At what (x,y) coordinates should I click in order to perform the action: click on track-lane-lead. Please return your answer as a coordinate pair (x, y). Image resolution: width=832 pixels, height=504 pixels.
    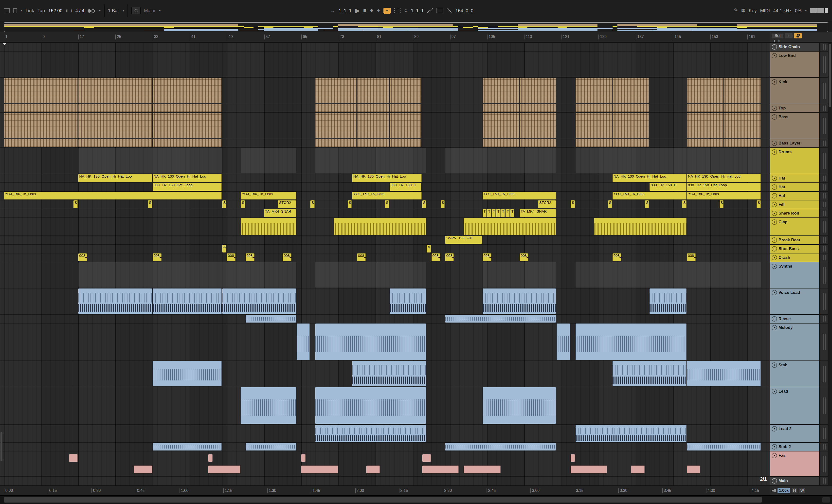
    Looking at the image, I should click on (385, 406).